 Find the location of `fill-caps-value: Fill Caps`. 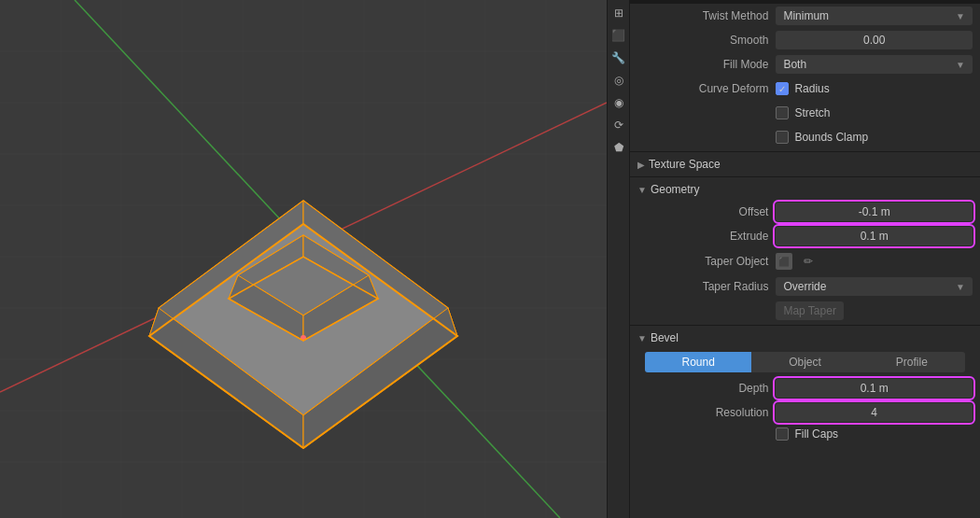

fill-caps-value: Fill Caps is located at coordinates (874, 434).